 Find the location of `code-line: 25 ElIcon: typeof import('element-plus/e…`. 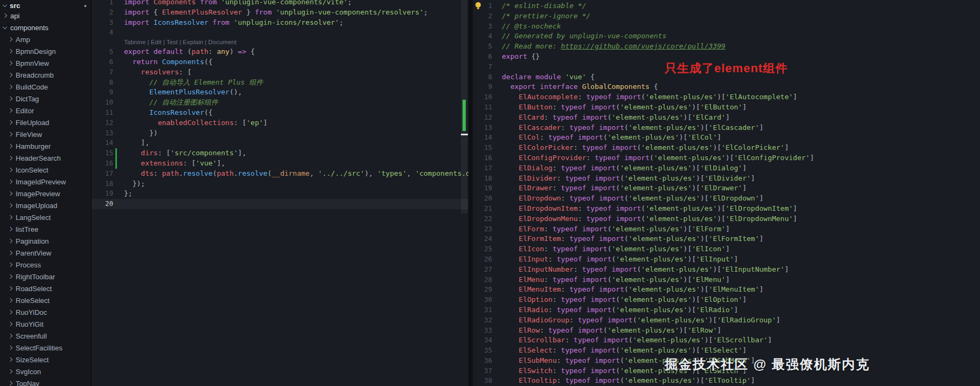

code-line: 25 ElIcon: typeof import('element-plus/e… is located at coordinates (727, 249).